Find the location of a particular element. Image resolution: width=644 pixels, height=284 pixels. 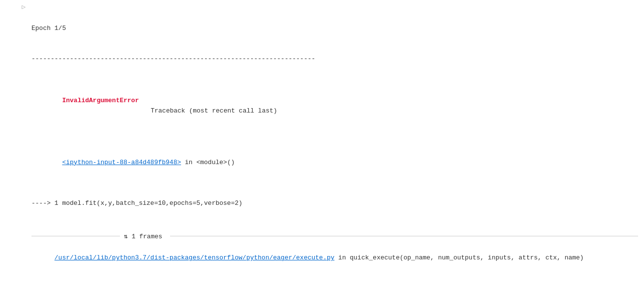

tf-link-line: /usr/local/lib/python3.7/dist-packages/t… is located at coordinates (337, 258).